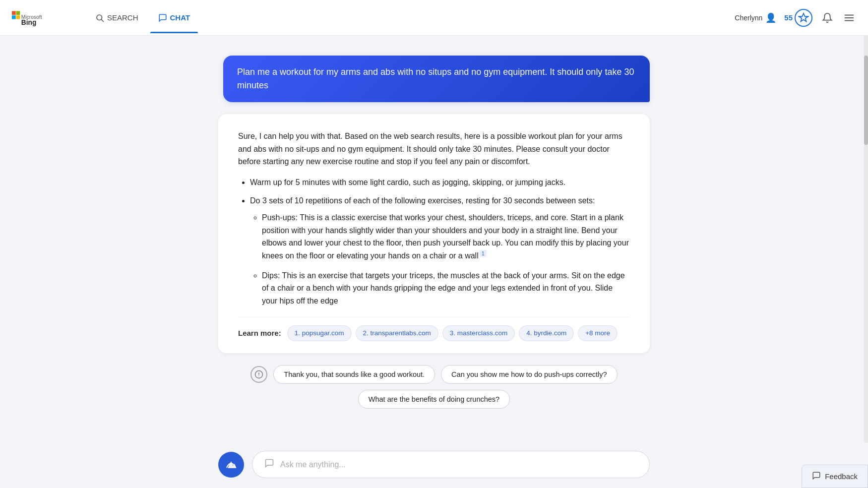 This screenshot has width=868, height=488. Describe the element at coordinates (483, 253) in the screenshot. I see `superscript-1: 1` at that location.